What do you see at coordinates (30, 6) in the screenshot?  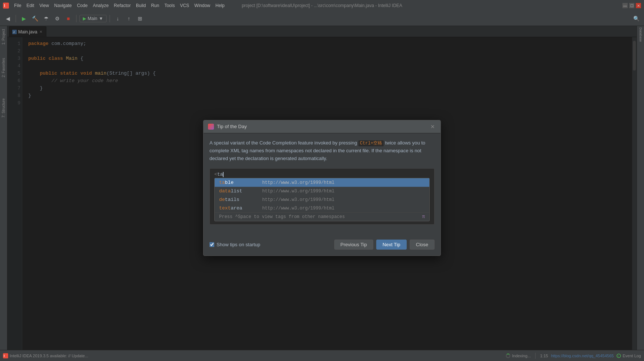 I see `menu-item-edit: Edit` at bounding box center [30, 6].